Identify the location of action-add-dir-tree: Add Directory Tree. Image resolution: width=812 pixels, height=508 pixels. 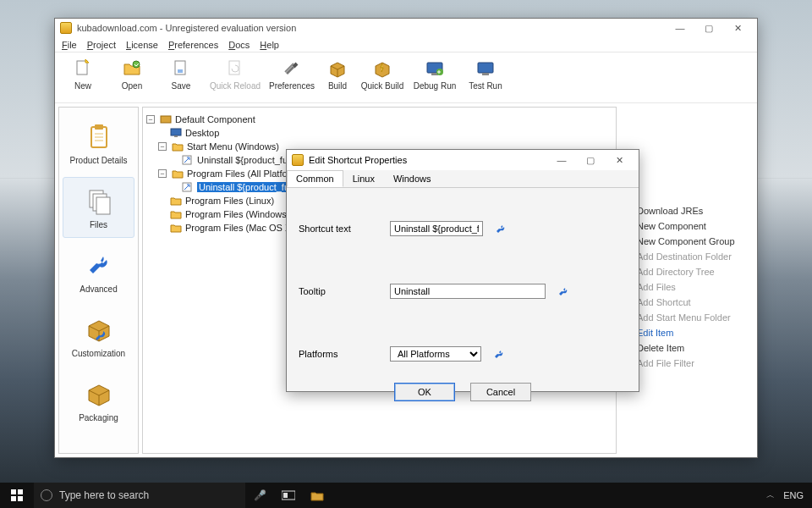
(687, 272).